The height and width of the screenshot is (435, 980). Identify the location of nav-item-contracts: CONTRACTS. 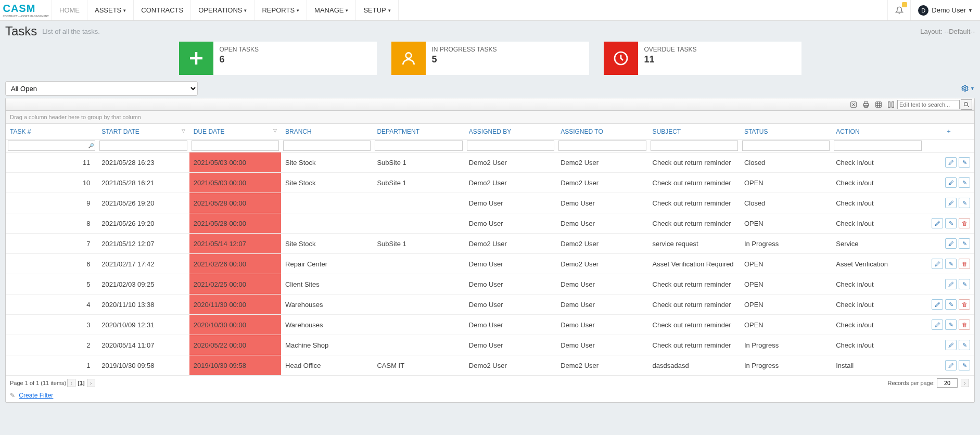
(162, 10).